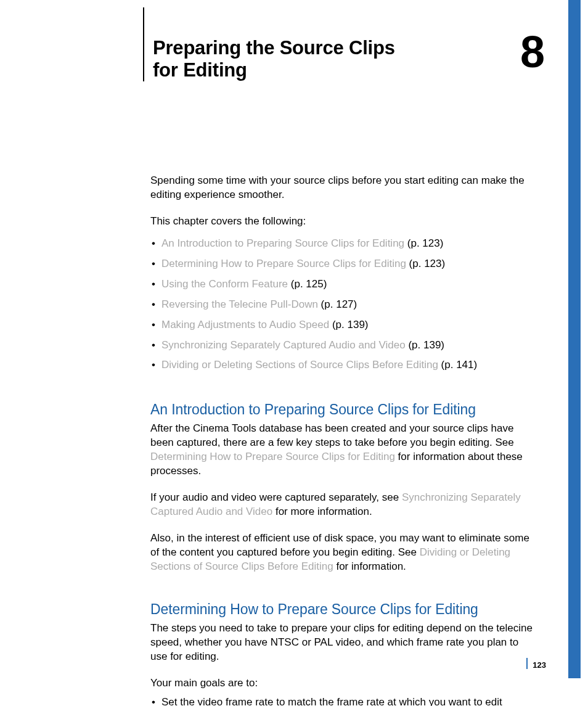 This screenshot has width=588, height=706. What do you see at coordinates (332, 435) in the screenshot?
I see `text-run: After the Cinema Tools database has been…` at bounding box center [332, 435].